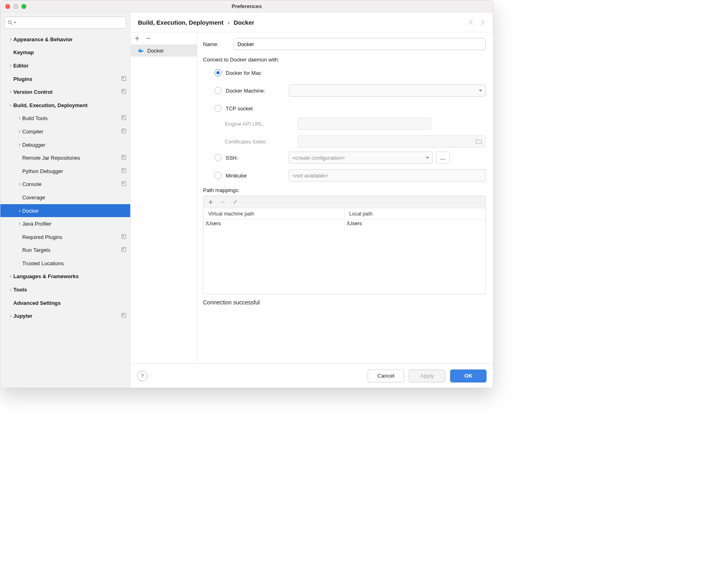 The height and width of the screenshot is (566, 728). What do you see at coordinates (247, 6) in the screenshot?
I see `window-title: Preferences` at bounding box center [247, 6].